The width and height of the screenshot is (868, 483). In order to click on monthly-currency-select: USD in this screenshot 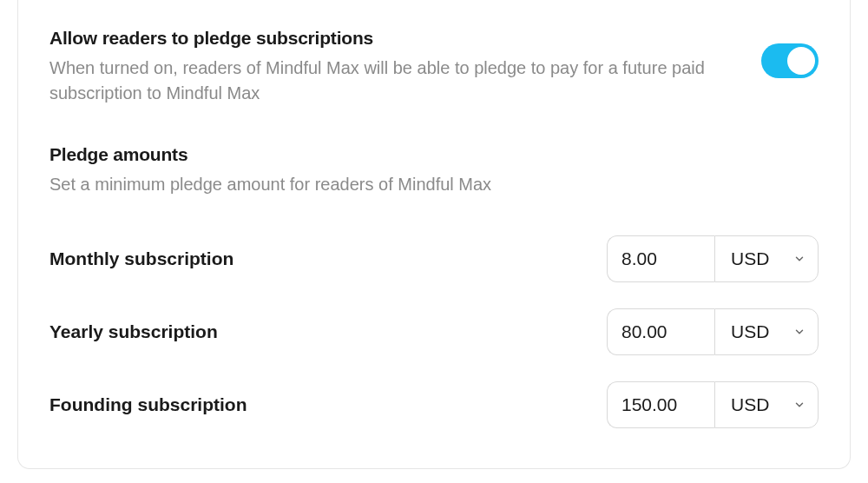, I will do `click(766, 259)`.